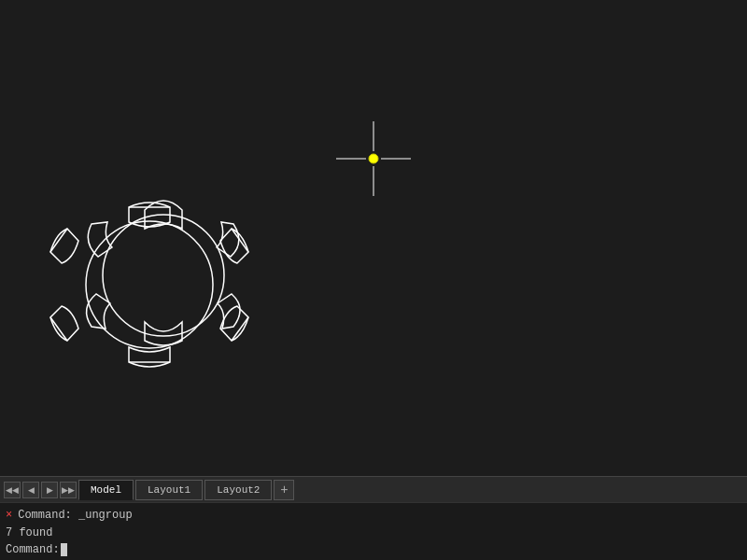 The height and width of the screenshot is (560, 747). I want to click on tab-model: Model, so click(106, 490).